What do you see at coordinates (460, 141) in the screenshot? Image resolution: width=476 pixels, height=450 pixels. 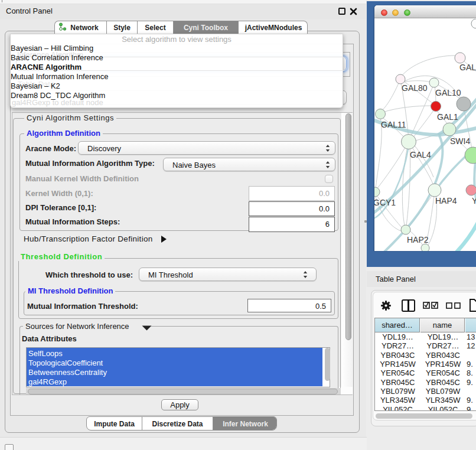 I see `svg-text: SWI4` at bounding box center [460, 141].